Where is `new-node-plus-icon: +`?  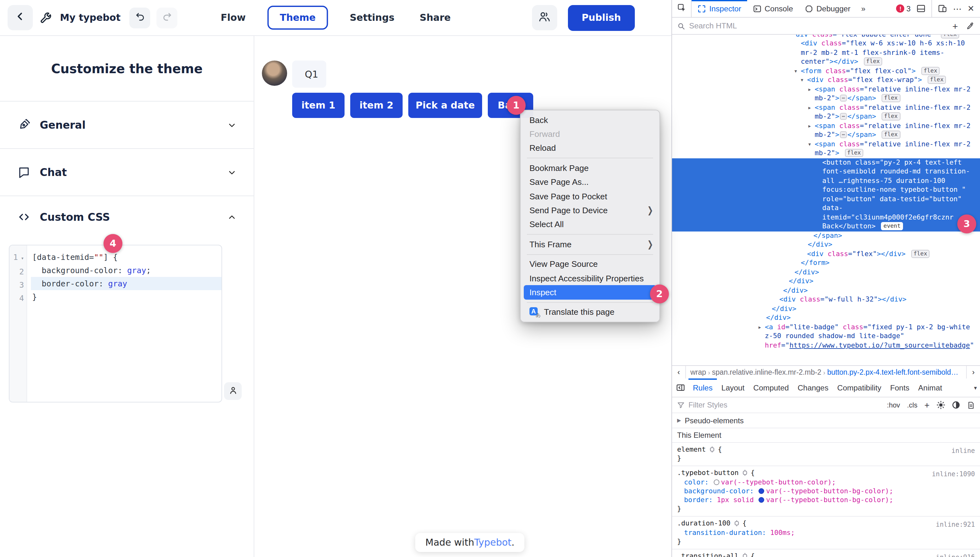
new-node-plus-icon: + is located at coordinates (955, 26).